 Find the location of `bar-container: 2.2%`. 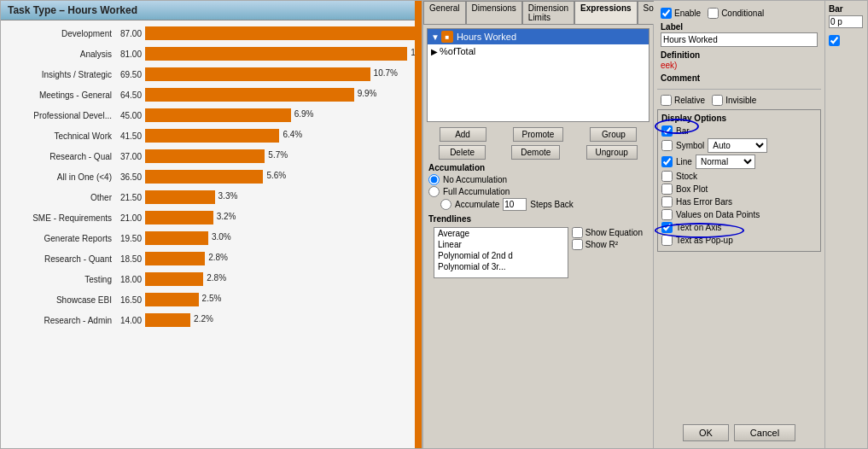

bar-container: 2.2% is located at coordinates (283, 320).